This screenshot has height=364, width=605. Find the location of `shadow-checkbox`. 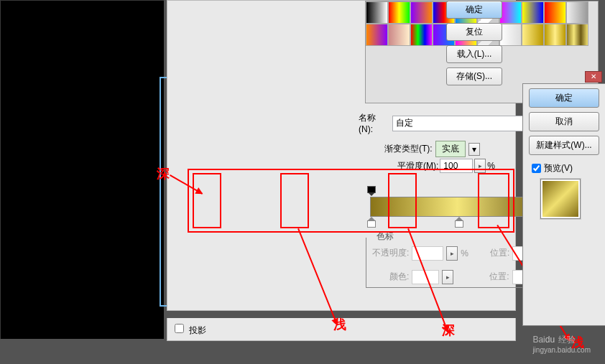

shadow-checkbox is located at coordinates (180, 329).